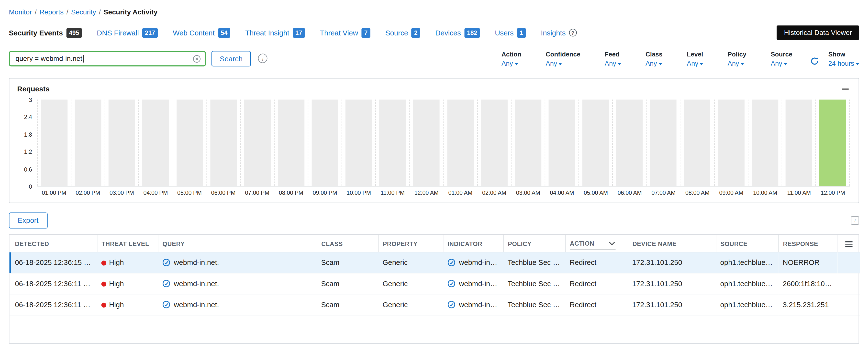  I want to click on column-header-response: RESPONSE, so click(808, 243).